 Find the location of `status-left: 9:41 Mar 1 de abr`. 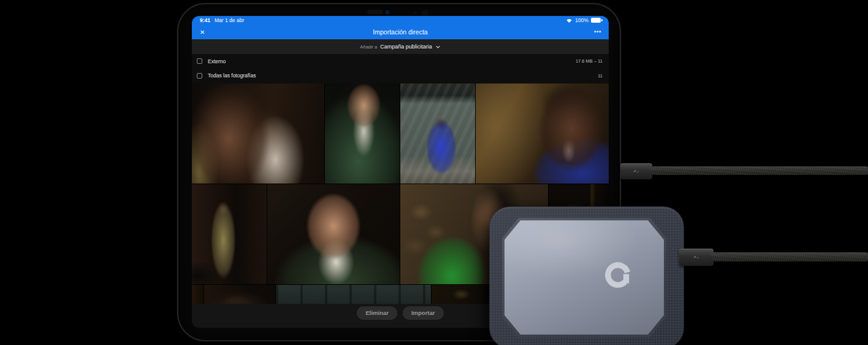

status-left: 9:41 Mar 1 de abr is located at coordinates (222, 20).